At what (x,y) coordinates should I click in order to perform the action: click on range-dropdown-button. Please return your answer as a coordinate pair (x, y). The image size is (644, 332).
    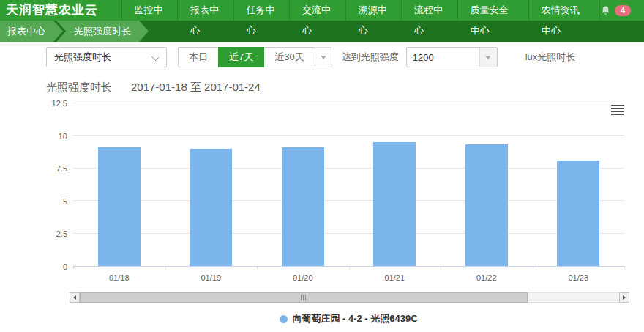
    Looking at the image, I should click on (323, 57).